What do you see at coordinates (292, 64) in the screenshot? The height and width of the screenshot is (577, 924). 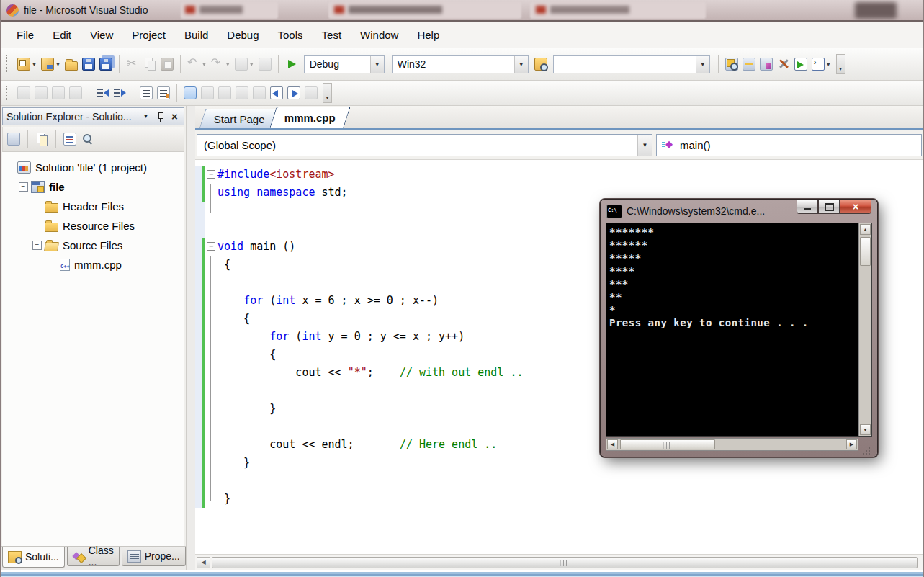 I see `start-debugging-button` at bounding box center [292, 64].